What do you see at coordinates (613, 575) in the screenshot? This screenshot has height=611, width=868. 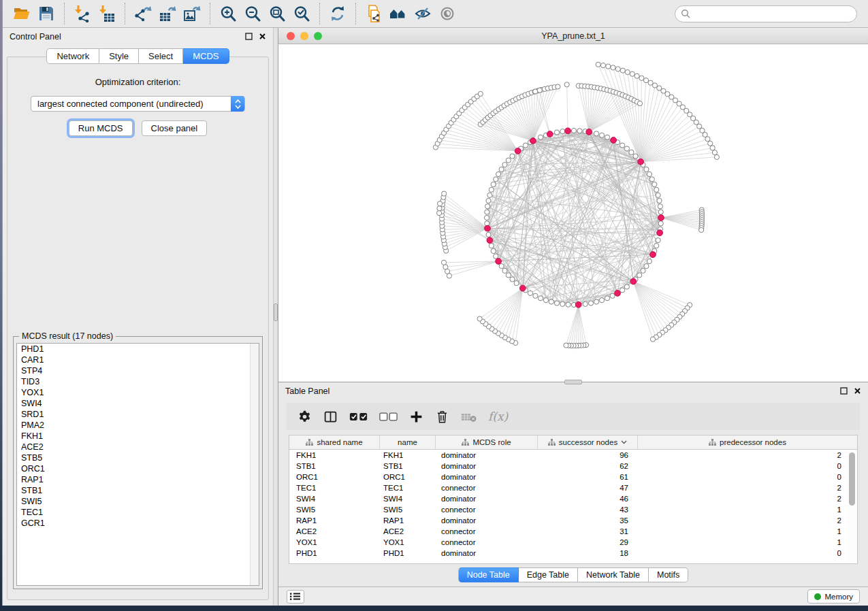 I see `tab-network-table: Network Table` at bounding box center [613, 575].